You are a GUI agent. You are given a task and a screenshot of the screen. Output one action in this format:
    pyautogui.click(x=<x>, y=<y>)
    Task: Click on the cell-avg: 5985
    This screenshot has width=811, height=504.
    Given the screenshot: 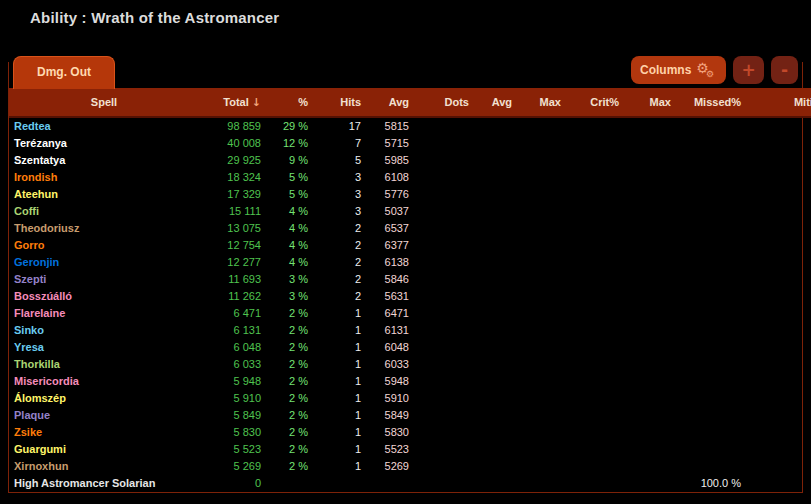 What is the action you would take?
    pyautogui.click(x=390, y=160)
    